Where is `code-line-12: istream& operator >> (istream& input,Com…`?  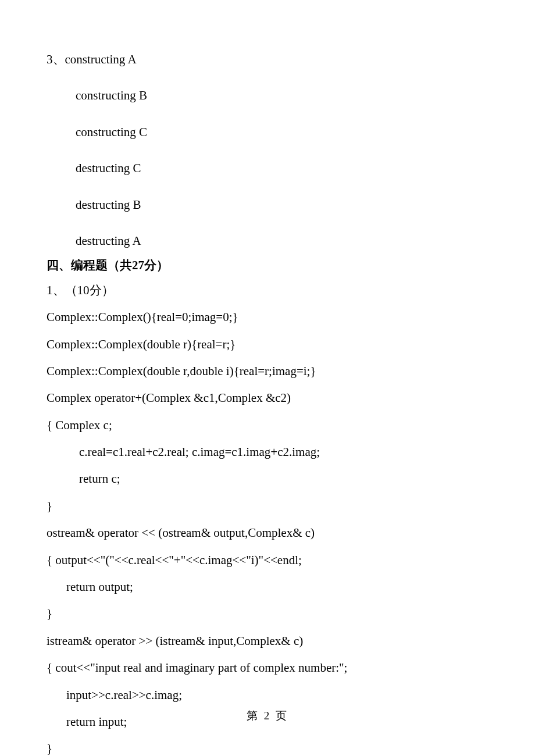
code-line-12: istream& operator >> (istream& input,Com… is located at coordinates (268, 641).